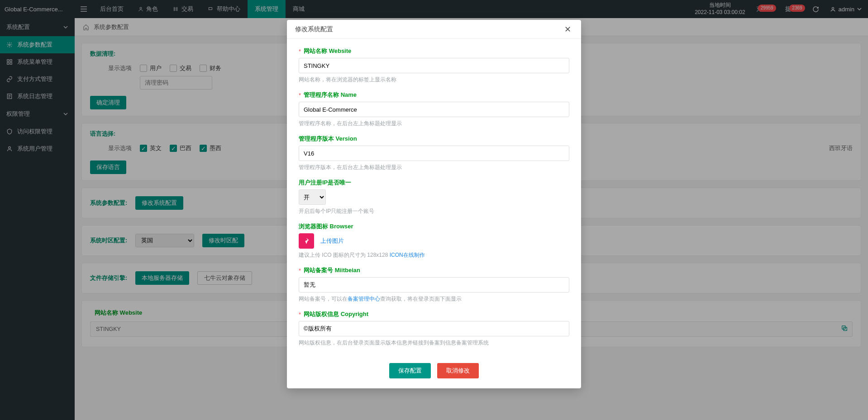  Describe the element at coordinates (314, 29) in the screenshot. I see `modal-title: 修改系统配置` at that location.